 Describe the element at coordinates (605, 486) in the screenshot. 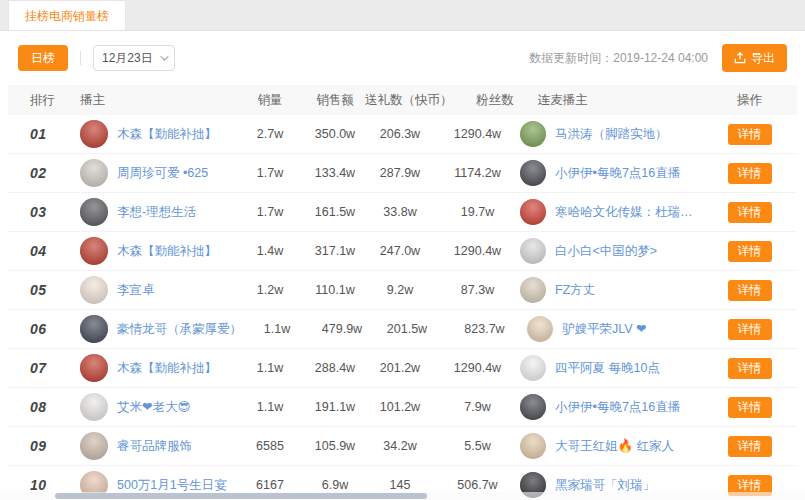

I see `co-host-name-link: 黑家瑞哥「刘瑞」` at that location.